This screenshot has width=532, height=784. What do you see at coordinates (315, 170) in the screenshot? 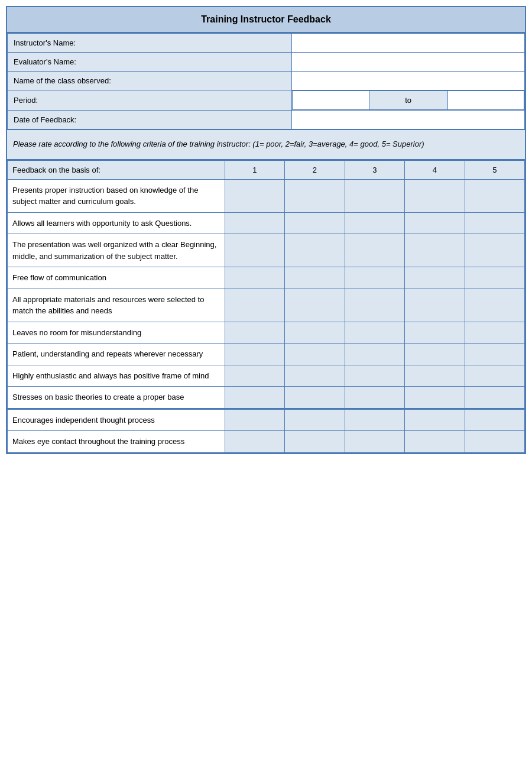
I see `col2-header: 2` at bounding box center [315, 170].